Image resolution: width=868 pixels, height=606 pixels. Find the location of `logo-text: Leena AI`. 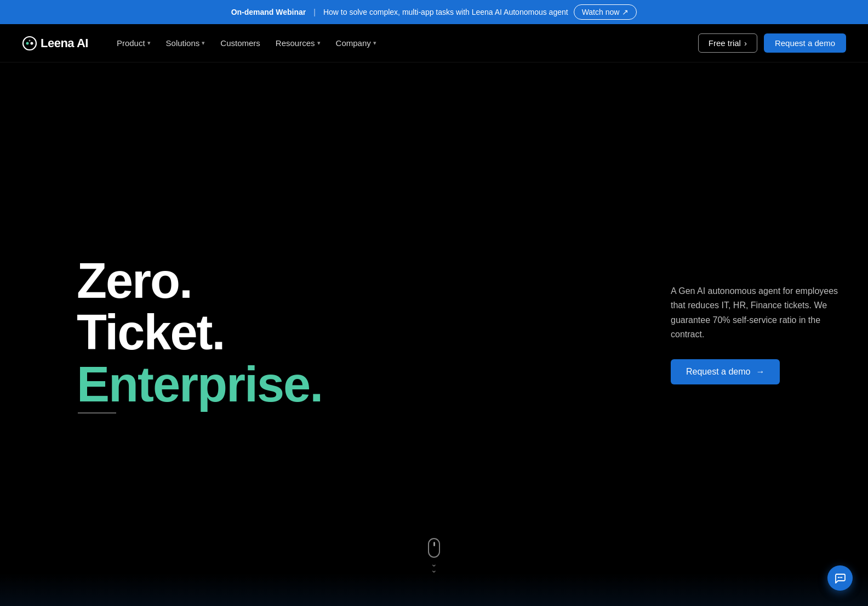

logo-text: Leena AI is located at coordinates (65, 43).